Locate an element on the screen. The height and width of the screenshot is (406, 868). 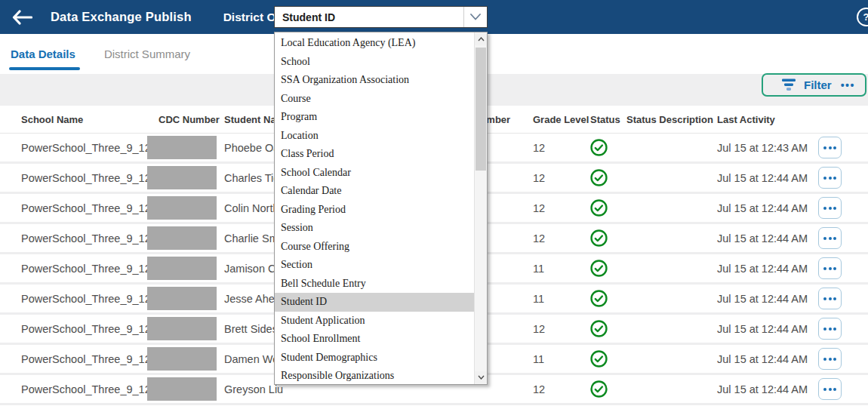
more-options-button: ••• is located at coordinates (848, 85).